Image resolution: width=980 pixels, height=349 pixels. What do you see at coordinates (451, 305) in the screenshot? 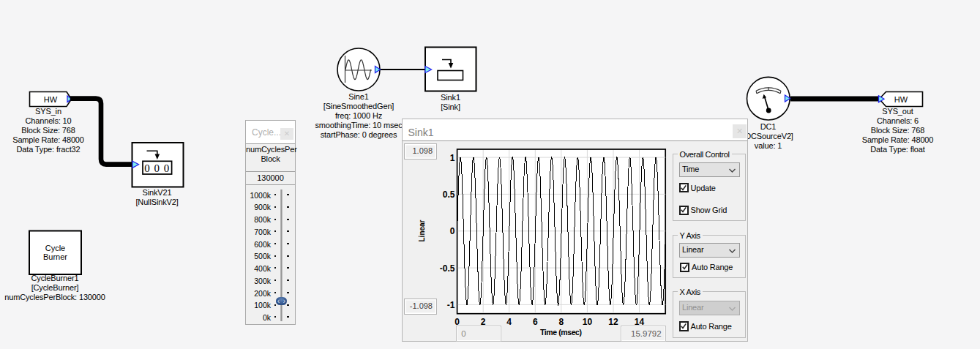
I see `svg-text: -1` at bounding box center [451, 305].